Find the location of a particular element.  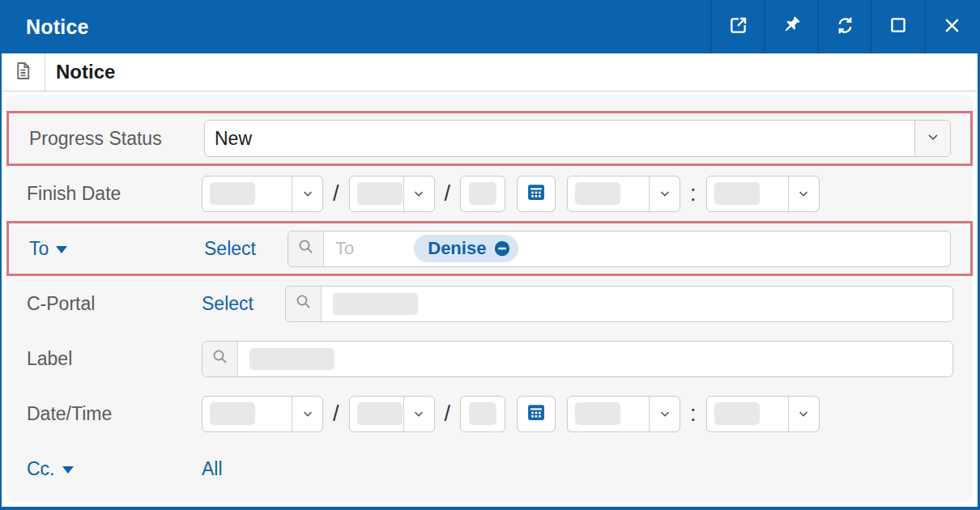

to-label: To is located at coordinates (107, 249).